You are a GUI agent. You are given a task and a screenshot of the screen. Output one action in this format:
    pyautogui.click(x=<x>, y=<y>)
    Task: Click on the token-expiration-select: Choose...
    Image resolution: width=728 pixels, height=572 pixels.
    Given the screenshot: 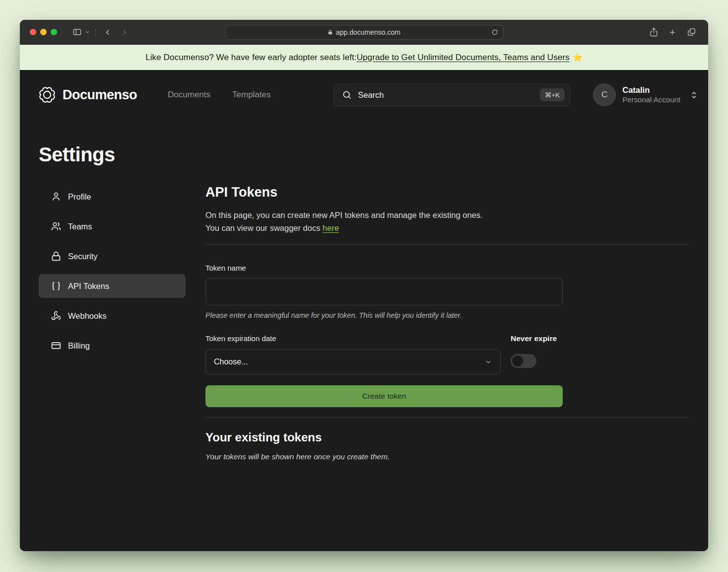 What is the action you would take?
    pyautogui.click(x=353, y=362)
    